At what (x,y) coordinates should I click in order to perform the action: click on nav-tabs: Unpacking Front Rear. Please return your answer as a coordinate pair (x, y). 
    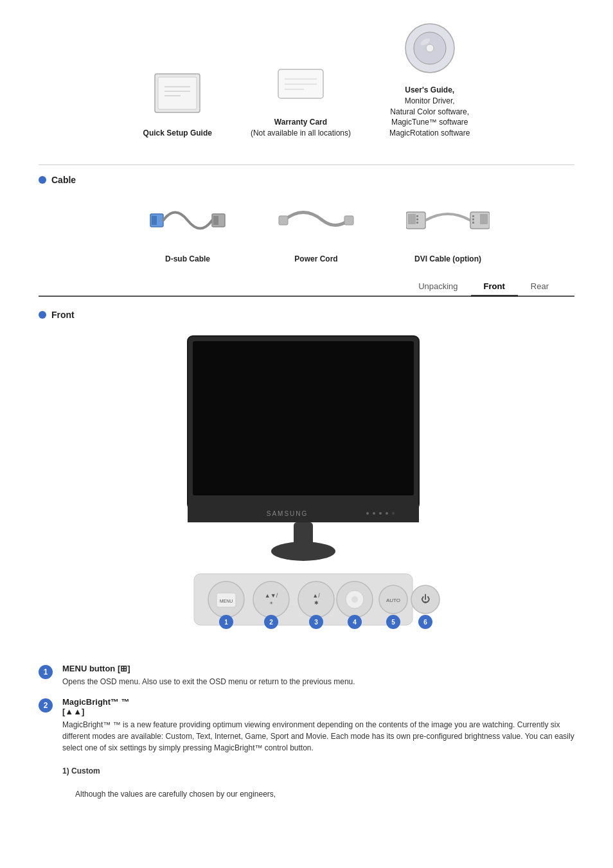
    Looking at the image, I should click on (306, 287).